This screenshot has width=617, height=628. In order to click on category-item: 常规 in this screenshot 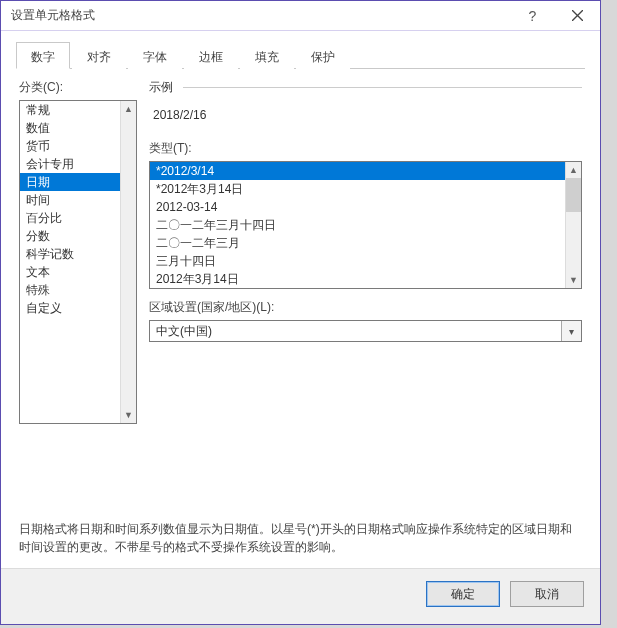, I will do `click(78, 110)`.